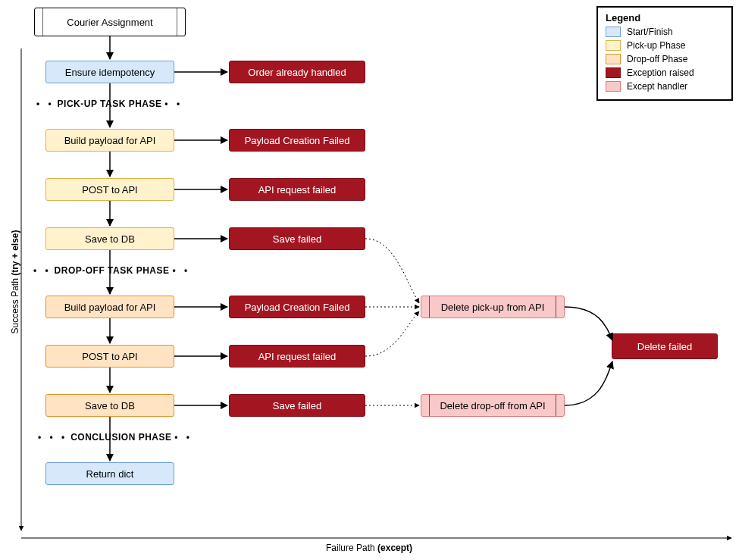 The width and height of the screenshot is (742, 560). I want to click on exc-delete-failed: Delete failed, so click(665, 346).